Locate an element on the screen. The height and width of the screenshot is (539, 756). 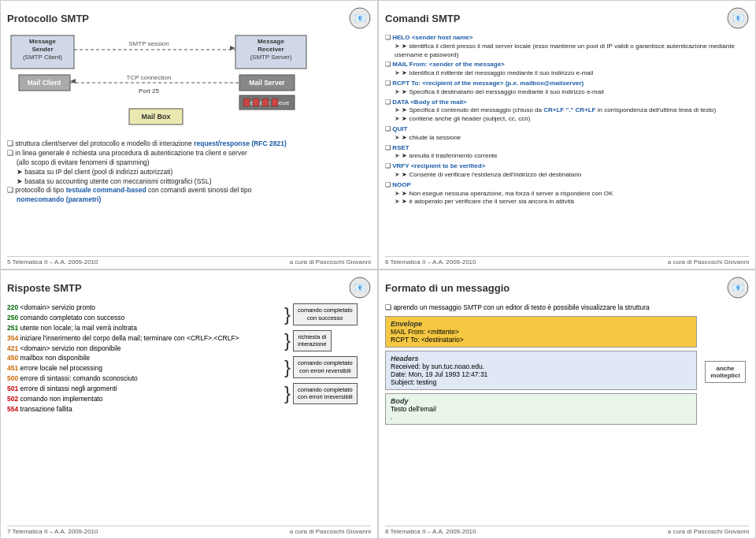
svg-text: SMTP session is located at coordinates (148, 44).